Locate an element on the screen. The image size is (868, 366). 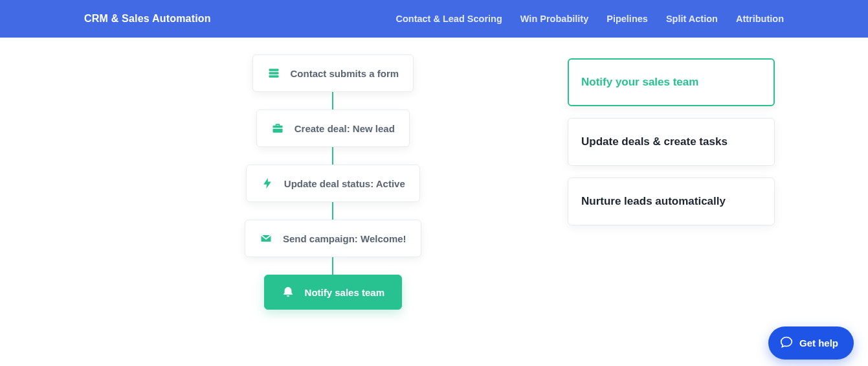
flow-node-update-status: Update deal status: Active is located at coordinates (333, 183).